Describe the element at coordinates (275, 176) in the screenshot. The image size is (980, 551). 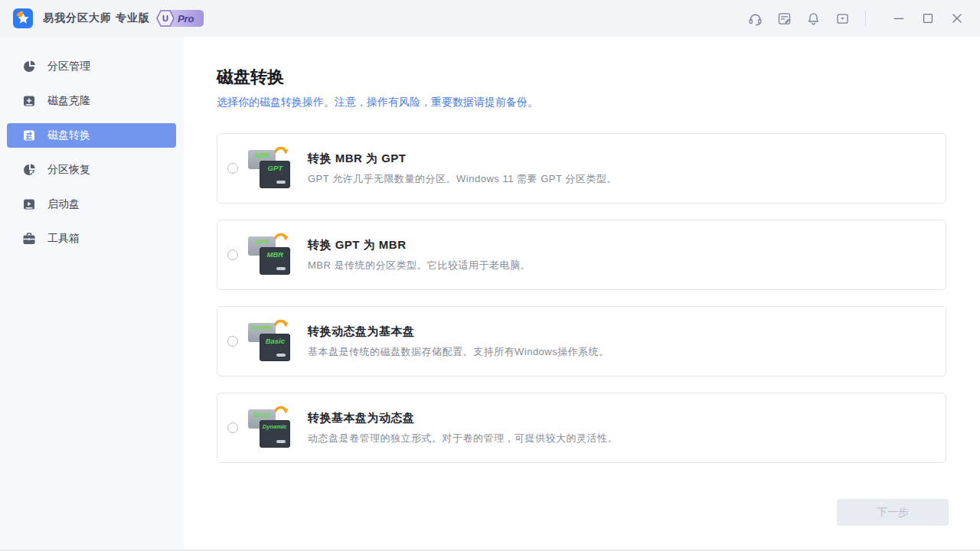
I see `disk-to-label: GPT` at that location.